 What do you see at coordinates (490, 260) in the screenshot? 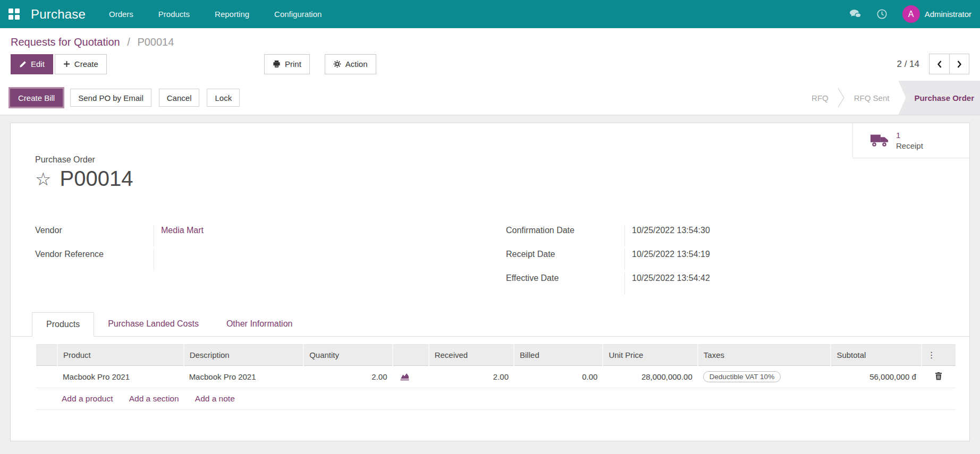
I see `field-groups: Vendor Media Mart Vendor Reference Confi…` at bounding box center [490, 260].